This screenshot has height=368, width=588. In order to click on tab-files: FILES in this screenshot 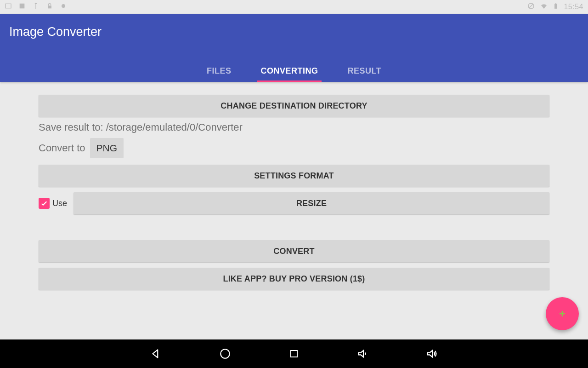, I will do `click(219, 71)`.